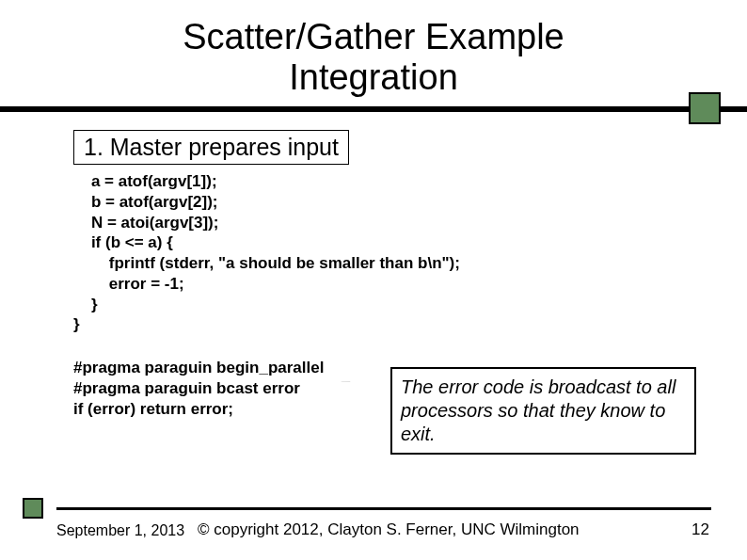 The width and height of the screenshot is (747, 560). What do you see at coordinates (120, 531) in the screenshot?
I see `footer-date: September 1, 2013` at bounding box center [120, 531].